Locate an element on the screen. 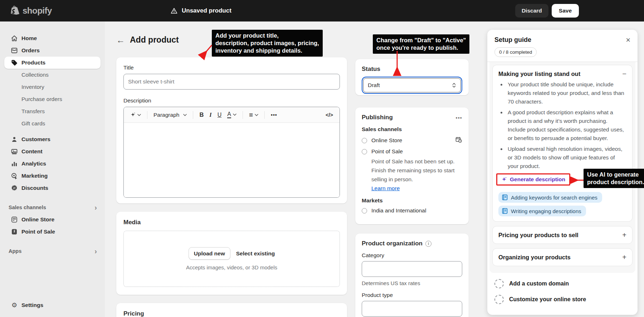 The height and width of the screenshot is (317, 644). sidebar-item-customers: Customers is located at coordinates (52, 139).